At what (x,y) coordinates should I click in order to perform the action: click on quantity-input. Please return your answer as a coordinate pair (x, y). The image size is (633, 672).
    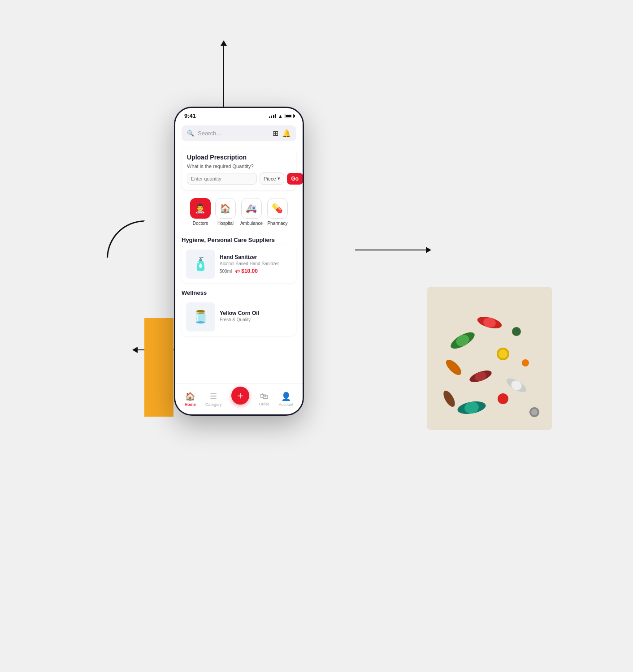
    Looking at the image, I should click on (222, 179).